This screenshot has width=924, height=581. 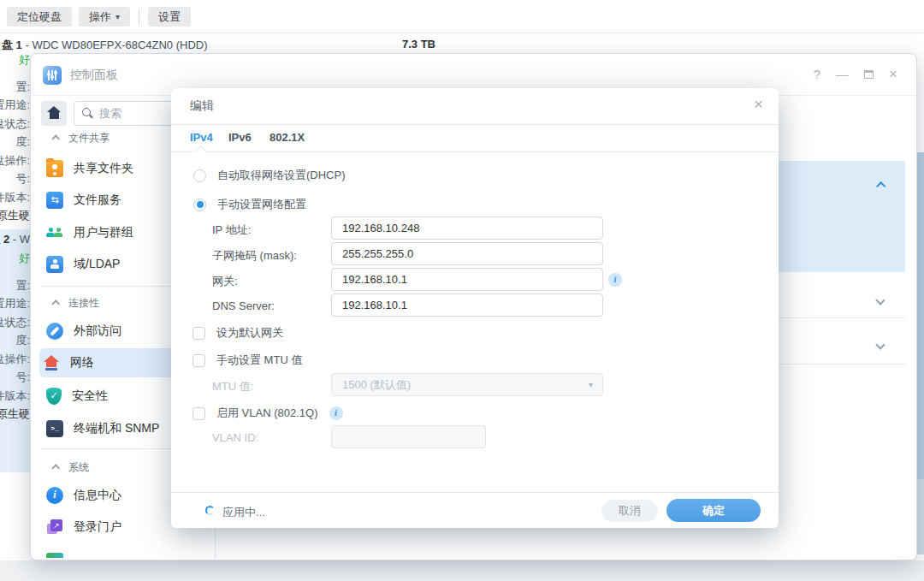 I want to click on enable-vlan-checkbox-label: 启用 VLAN (802.1Q), so click(x=267, y=413).